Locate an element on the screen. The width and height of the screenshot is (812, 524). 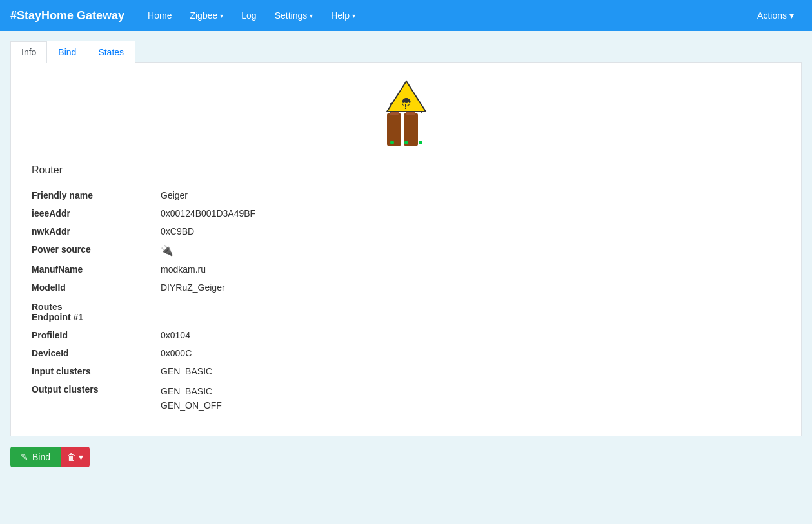
field-value-power: 🔌 is located at coordinates (471, 250).